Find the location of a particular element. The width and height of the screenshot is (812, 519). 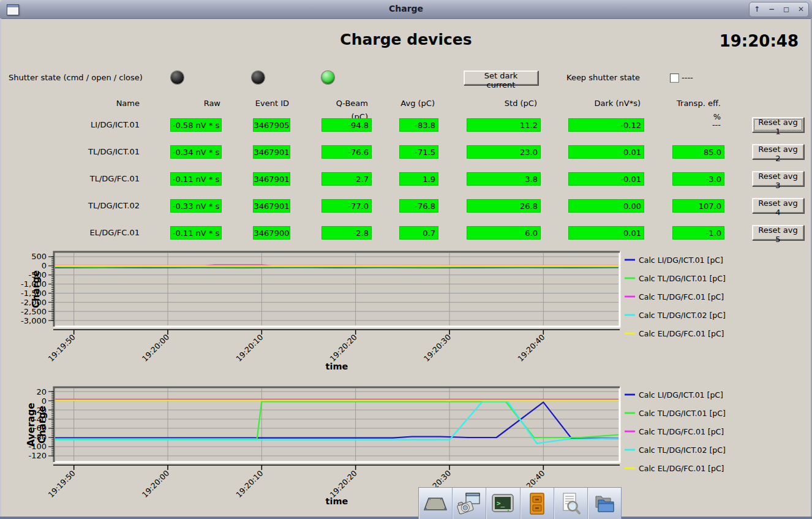

table-row: EL/DG/FC.01-0.11 nV * s3467900-2.80.76.0… is located at coordinates (406, 233).